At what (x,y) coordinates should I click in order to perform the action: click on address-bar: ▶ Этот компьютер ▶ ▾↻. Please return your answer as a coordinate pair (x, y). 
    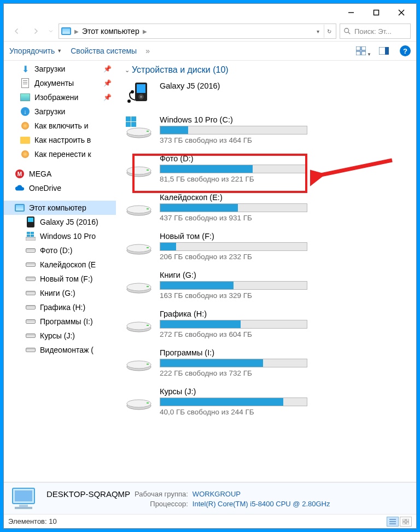
    Looking at the image, I should click on (197, 31).